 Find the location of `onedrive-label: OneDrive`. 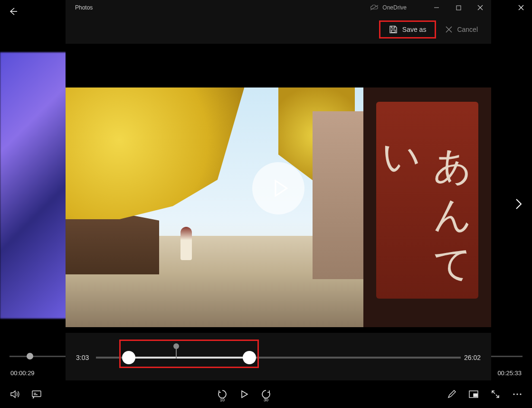

onedrive-label: OneDrive is located at coordinates (394, 8).